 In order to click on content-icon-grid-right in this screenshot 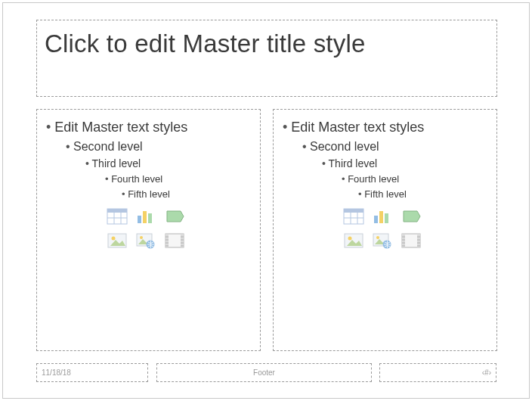, I will do `click(384, 228)`.